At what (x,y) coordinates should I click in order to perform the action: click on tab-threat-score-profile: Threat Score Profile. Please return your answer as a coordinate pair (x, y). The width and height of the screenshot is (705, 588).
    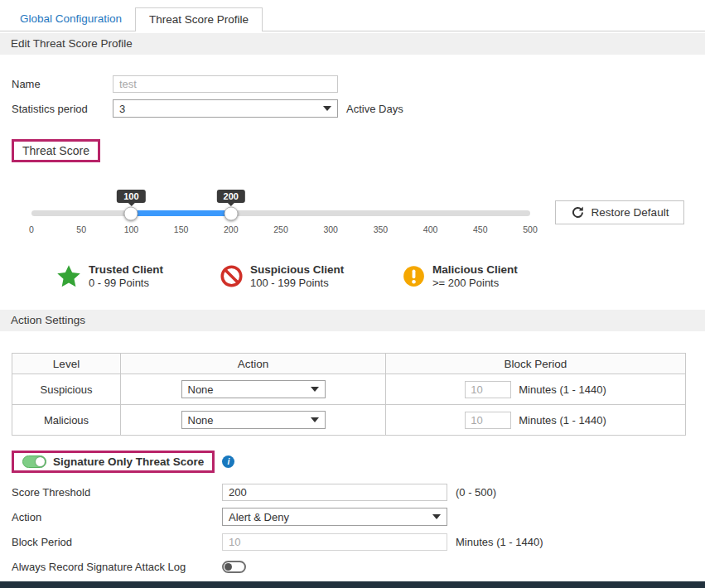
    Looking at the image, I should click on (199, 20).